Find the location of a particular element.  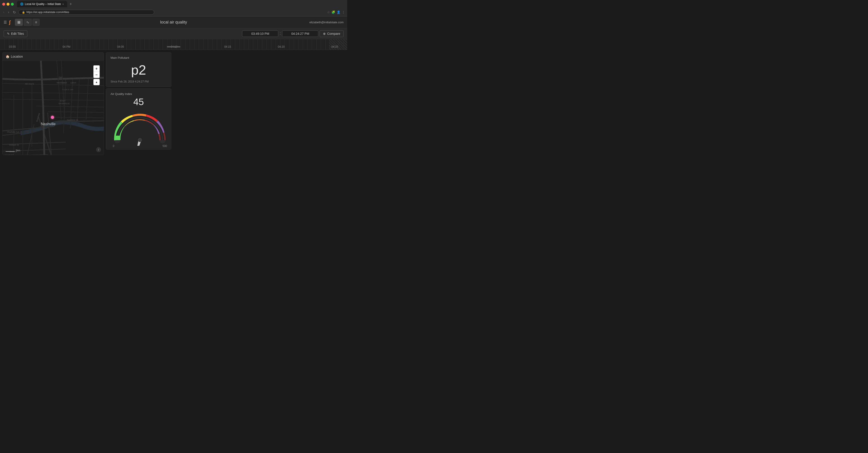

address-bar: 🔒 https://iot.app.initialstate.com/#/til… is located at coordinates (86, 12).